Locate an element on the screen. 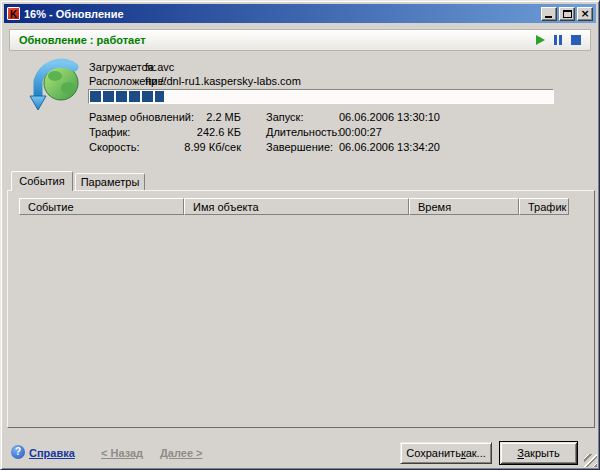 The height and width of the screenshot is (470, 600). stat-speed-label: Скорость: is located at coordinates (114, 147).